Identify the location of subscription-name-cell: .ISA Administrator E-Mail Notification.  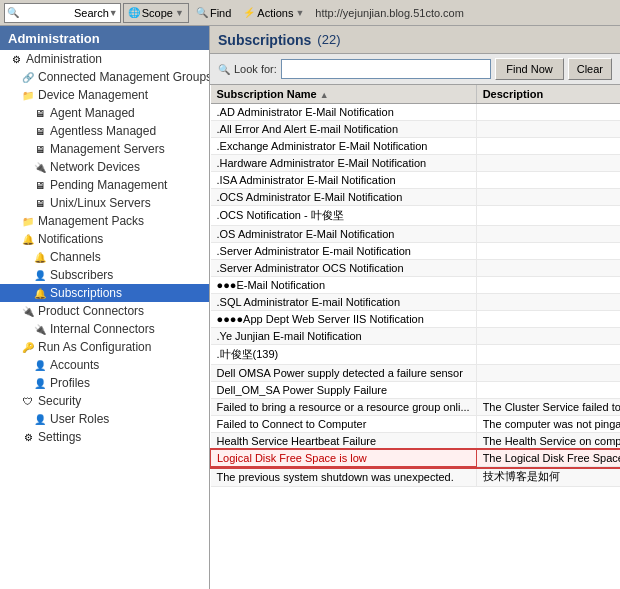
(344, 180).